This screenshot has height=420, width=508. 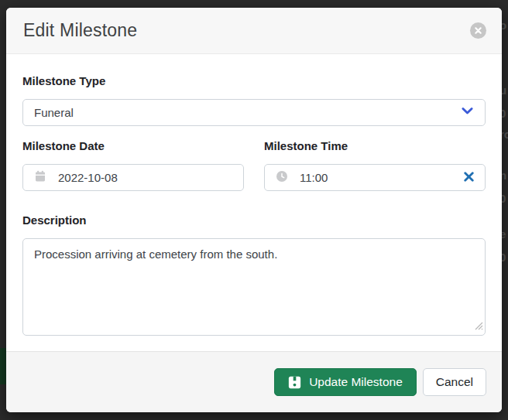 What do you see at coordinates (356, 382) in the screenshot?
I see `update-milestone-label: Update Milestone` at bounding box center [356, 382].